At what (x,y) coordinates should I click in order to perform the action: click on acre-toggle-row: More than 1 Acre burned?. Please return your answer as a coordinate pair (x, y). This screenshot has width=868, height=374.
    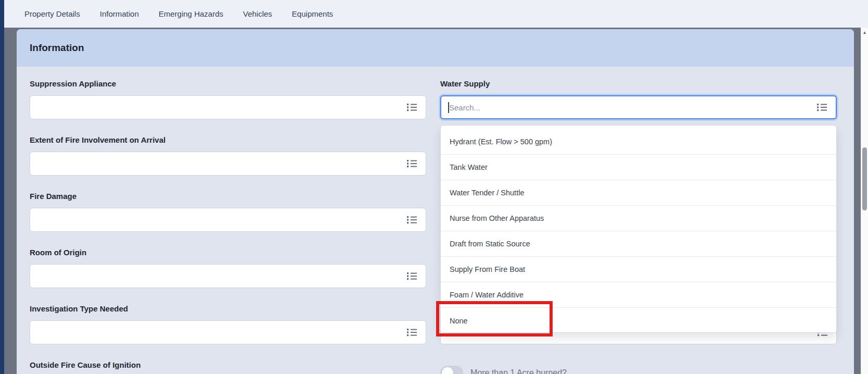
    Looking at the image, I should click on (504, 370).